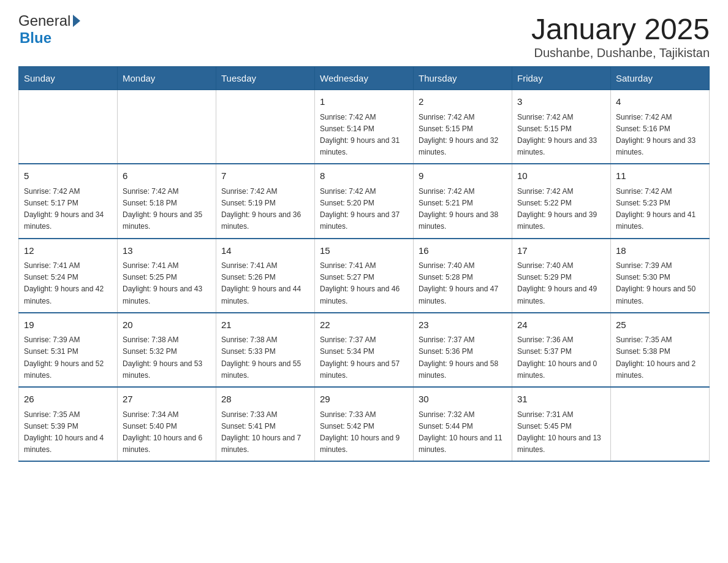  I want to click on calendar-cell: 22Sunrise: 7:37 AM Sunset: 5:34 PM Dayli…, so click(364, 350).